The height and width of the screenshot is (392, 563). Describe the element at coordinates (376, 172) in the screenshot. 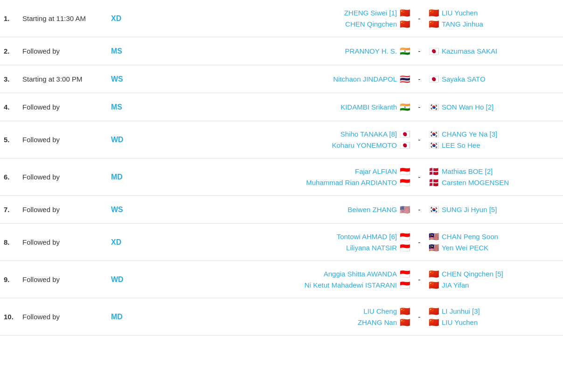

I see `player-name: Fajar ALFIAN` at that location.